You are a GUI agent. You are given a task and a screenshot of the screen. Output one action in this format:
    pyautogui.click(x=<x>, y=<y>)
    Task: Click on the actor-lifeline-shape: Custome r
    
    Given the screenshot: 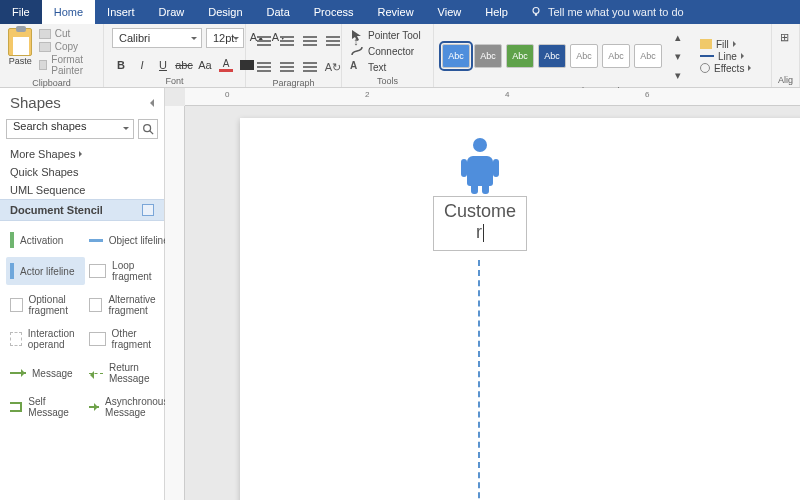 What is the action you would take?
    pyautogui.click(x=480, y=194)
    